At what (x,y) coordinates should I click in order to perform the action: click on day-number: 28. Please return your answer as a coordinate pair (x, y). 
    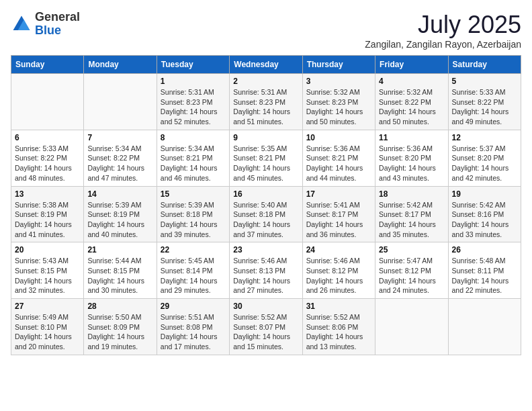
    Looking at the image, I should click on (120, 306).